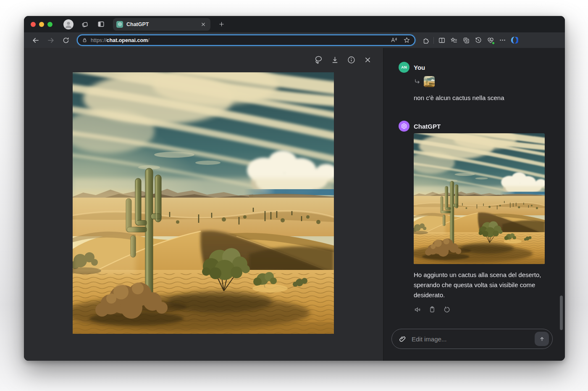 Image resolution: width=588 pixels, height=391 pixels. What do you see at coordinates (478, 40) in the screenshot?
I see `history-button` at bounding box center [478, 40].